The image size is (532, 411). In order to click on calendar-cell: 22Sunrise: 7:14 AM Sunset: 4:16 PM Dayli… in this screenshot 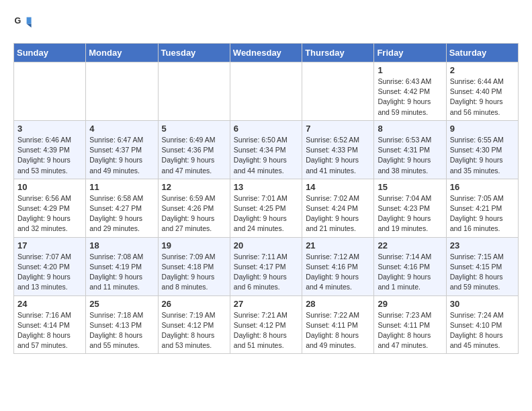, I will do `click(410, 266)`.